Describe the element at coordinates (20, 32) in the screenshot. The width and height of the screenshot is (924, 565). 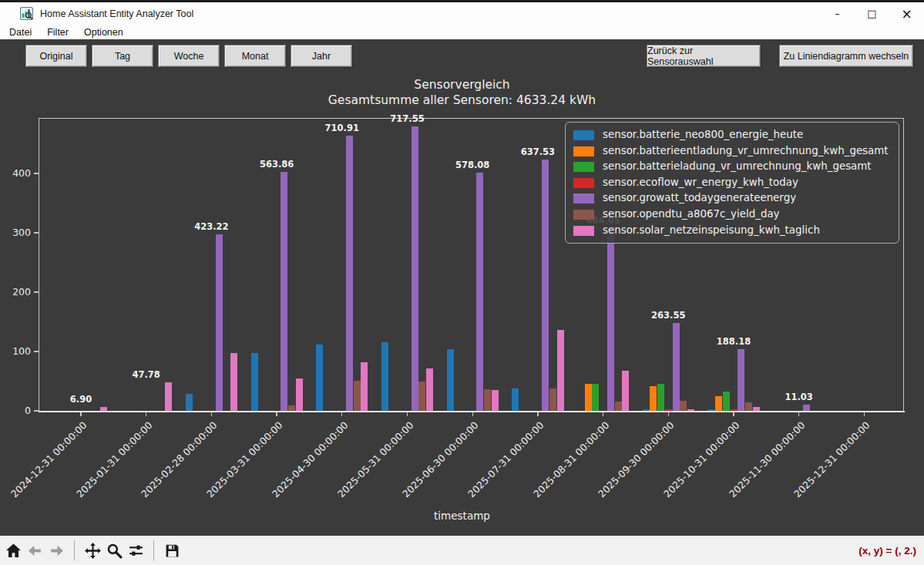
I see `menu-item-datei: Datei` at that location.